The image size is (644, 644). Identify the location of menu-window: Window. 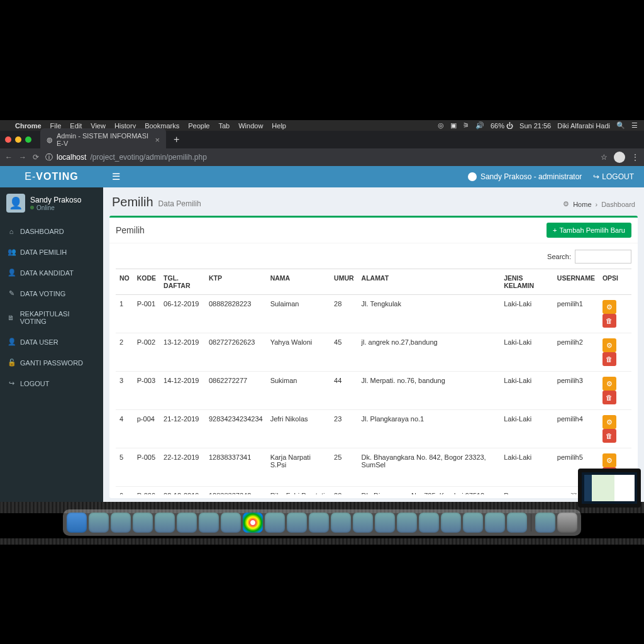
(250, 126).